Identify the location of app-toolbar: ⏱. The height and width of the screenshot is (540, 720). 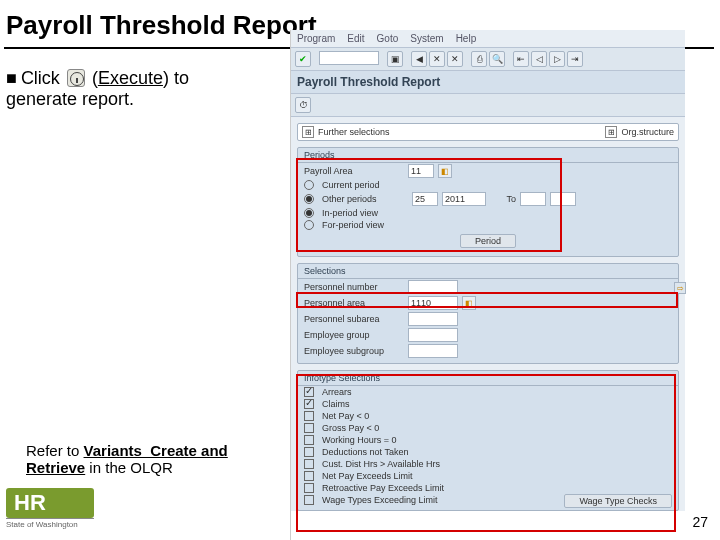
(488, 106).